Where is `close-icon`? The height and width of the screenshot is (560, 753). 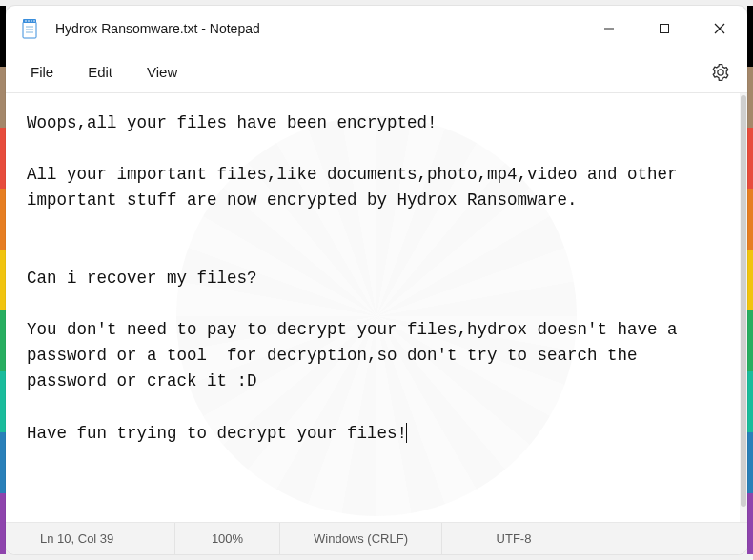
close-icon is located at coordinates (720, 29).